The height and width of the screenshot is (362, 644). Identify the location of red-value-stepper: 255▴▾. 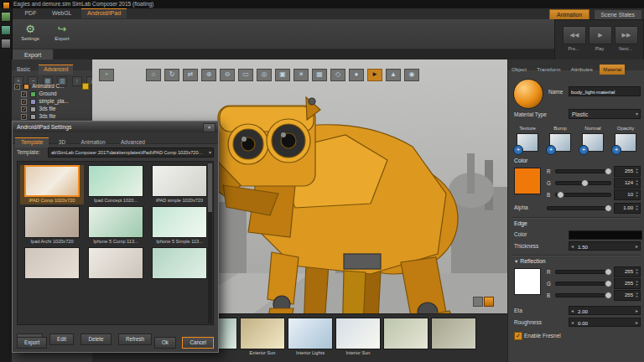
(627, 171).